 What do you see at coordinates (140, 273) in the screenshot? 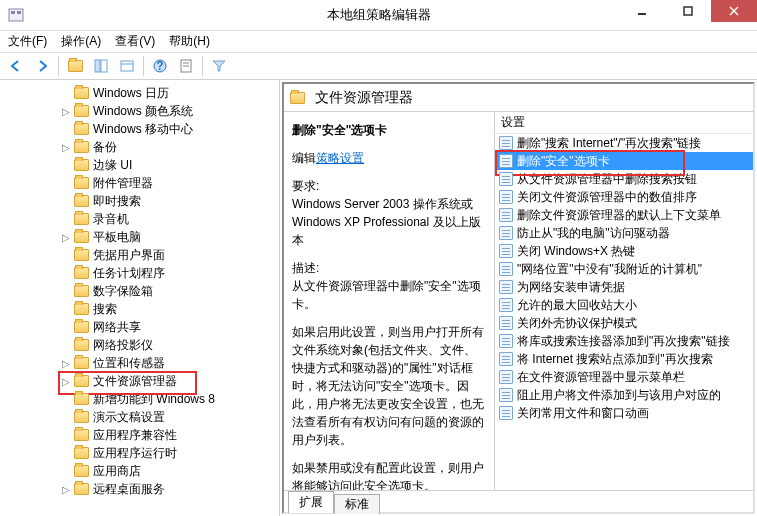
I see `tree-item: 任务计划程序` at bounding box center [140, 273].